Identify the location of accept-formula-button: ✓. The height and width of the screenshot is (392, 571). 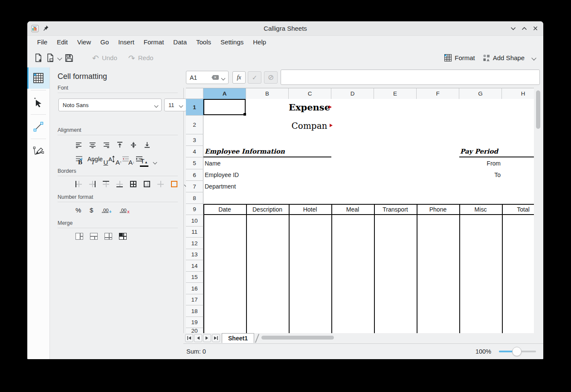
(255, 78).